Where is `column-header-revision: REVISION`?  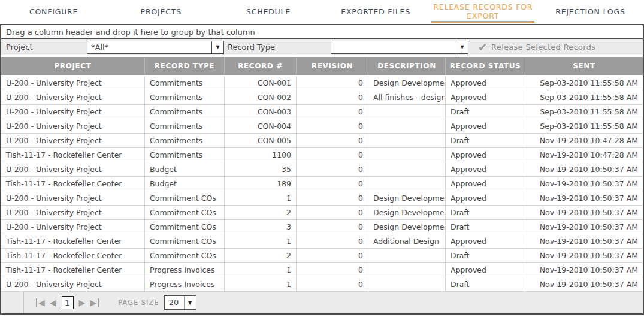 column-header-revision: REVISION is located at coordinates (332, 66).